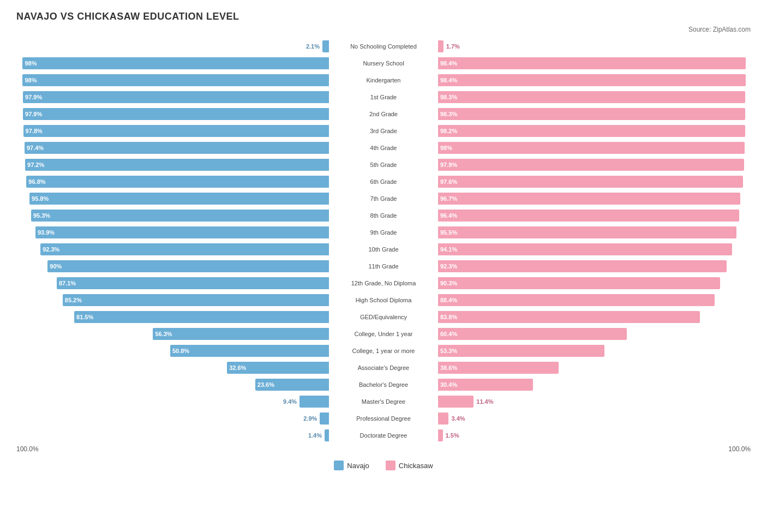  What do you see at coordinates (358, 466) in the screenshot?
I see `navajo-legend-label: Navajo` at bounding box center [358, 466].